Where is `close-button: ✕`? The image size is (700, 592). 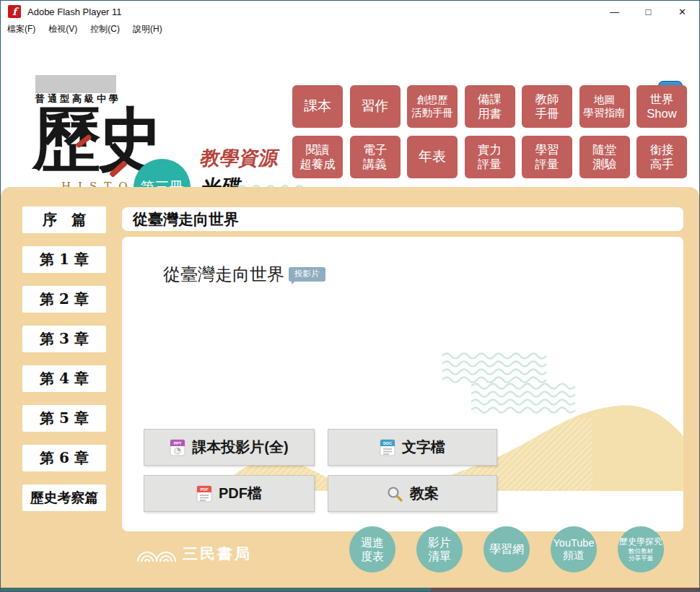 close-button: ✕ is located at coordinates (683, 12).